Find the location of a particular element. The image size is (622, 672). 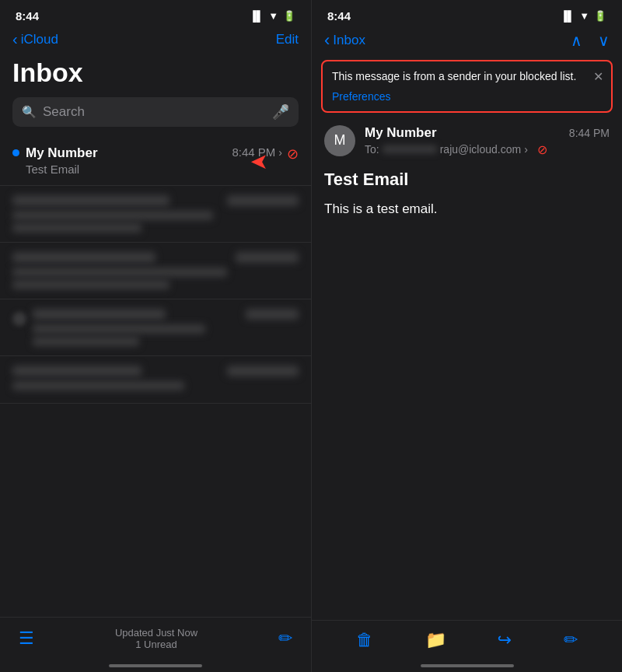

folder-icon: 📁 is located at coordinates (435, 640).